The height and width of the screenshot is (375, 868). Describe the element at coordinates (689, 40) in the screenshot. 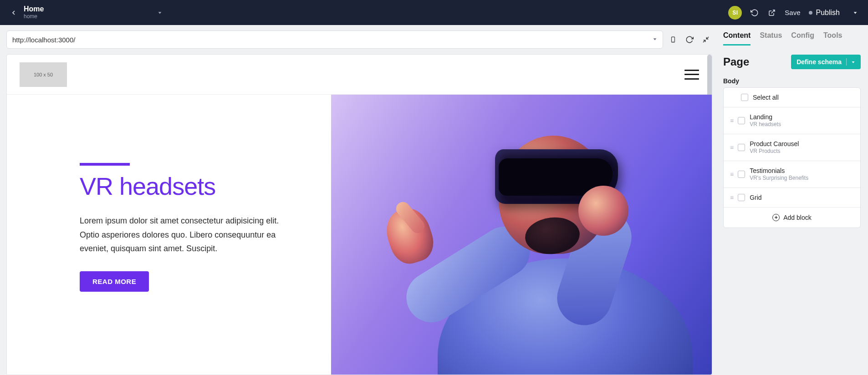

I see `reload-icon` at that location.